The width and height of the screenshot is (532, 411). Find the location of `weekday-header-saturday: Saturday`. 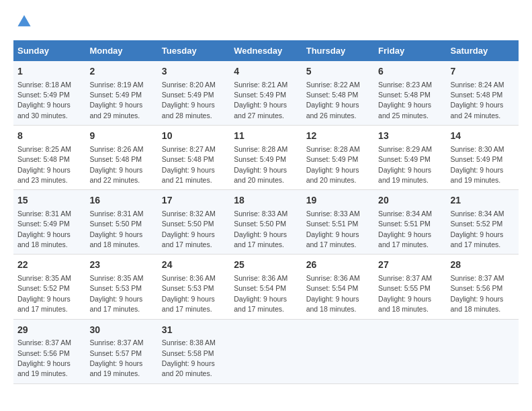

weekday-header-saturday: Saturday is located at coordinates (482, 51).